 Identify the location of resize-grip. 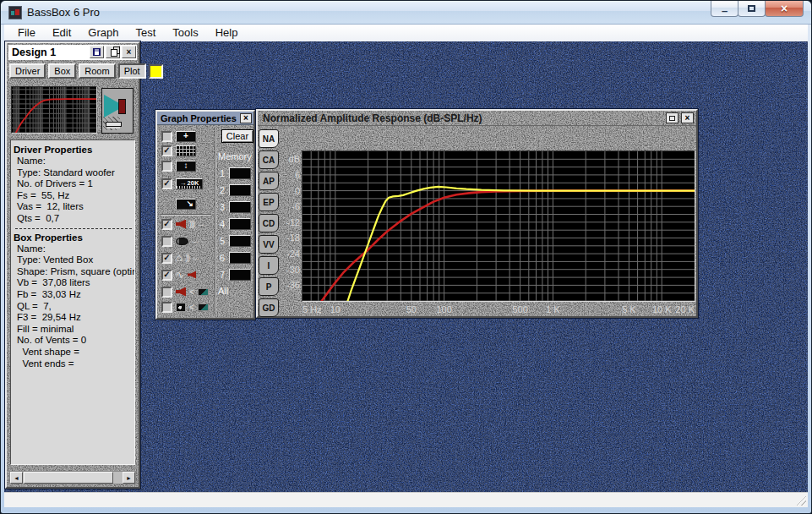
(801, 500).